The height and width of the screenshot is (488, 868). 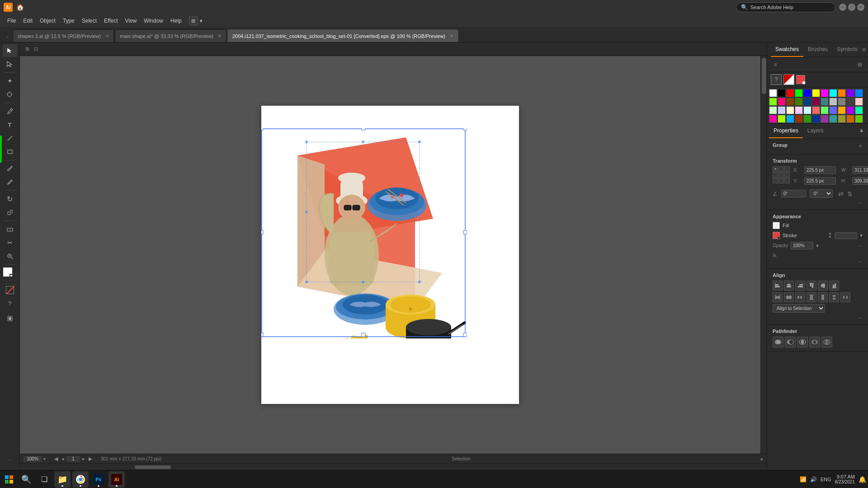 What do you see at coordinates (10, 94) in the screenshot?
I see `lasso-tool` at bounding box center [10, 94].